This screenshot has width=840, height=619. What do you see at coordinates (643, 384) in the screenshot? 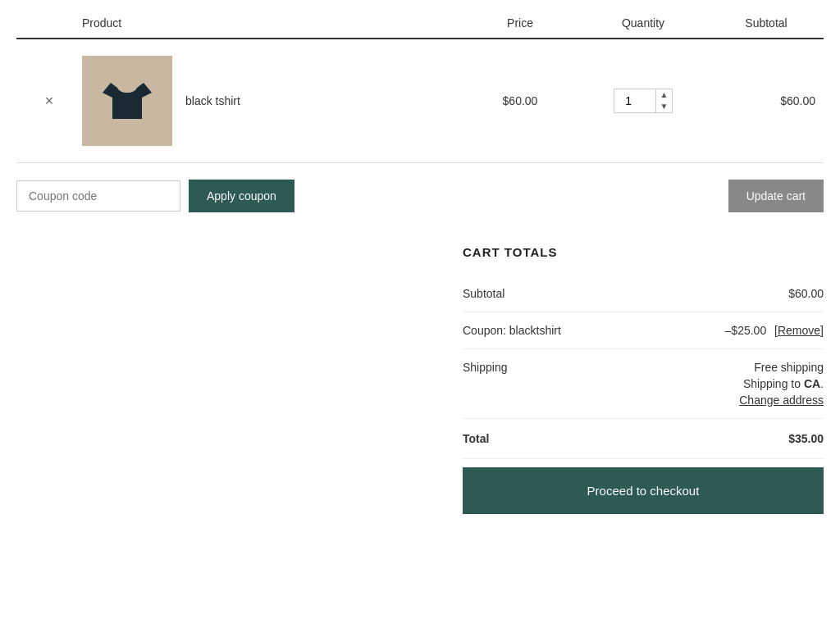
I see `totals-shipping-row: Shipping Free shipping Shipping to CA. C…` at bounding box center [643, 384].